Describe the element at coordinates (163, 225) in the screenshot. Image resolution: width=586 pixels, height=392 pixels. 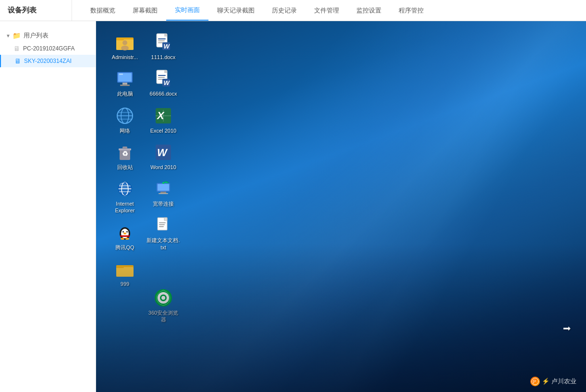
I see `newfile-icon` at that location.